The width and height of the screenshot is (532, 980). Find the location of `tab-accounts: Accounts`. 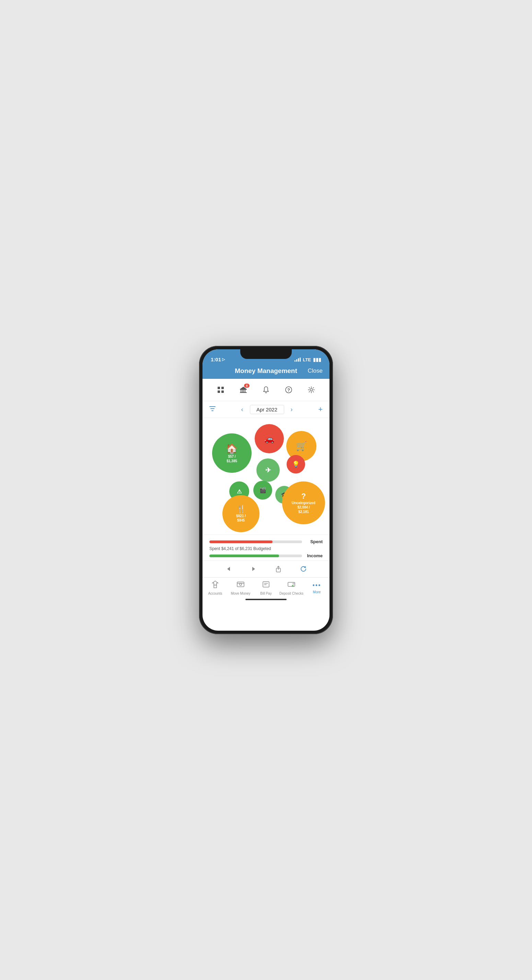

tab-accounts: Accounts is located at coordinates (215, 588).